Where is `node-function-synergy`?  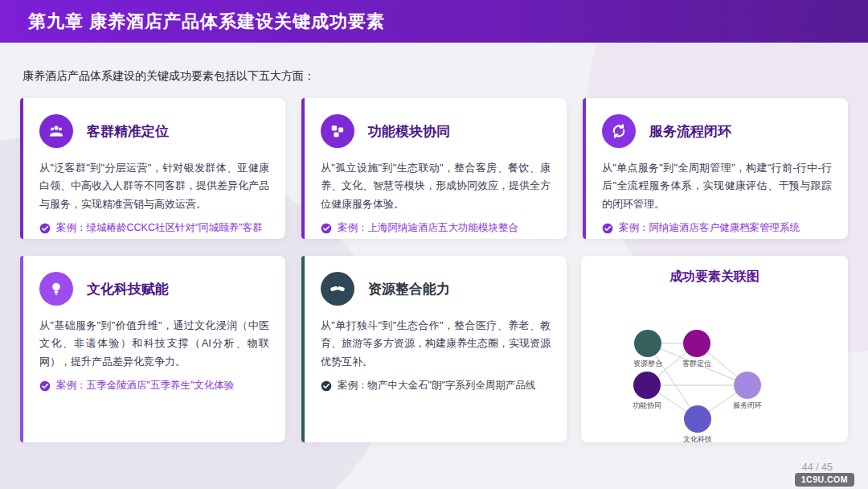 node-function-synergy is located at coordinates (647, 385).